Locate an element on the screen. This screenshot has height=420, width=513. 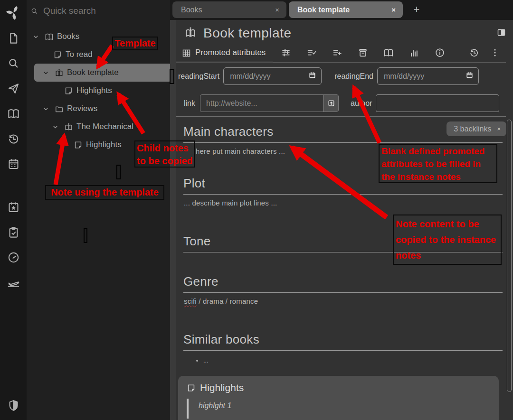
new-tab-button: + is located at coordinates (417, 9).